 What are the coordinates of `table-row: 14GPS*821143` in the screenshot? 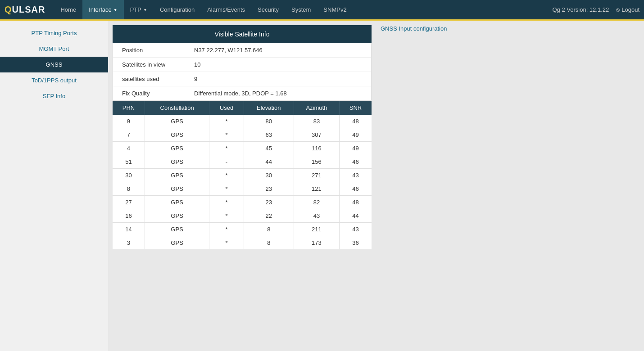 It's located at (242, 230).